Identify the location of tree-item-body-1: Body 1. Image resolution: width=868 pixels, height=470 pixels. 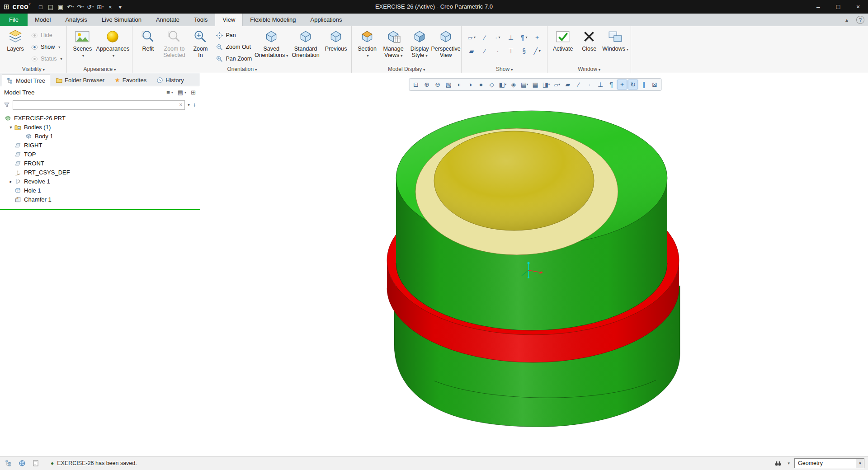
(100, 136).